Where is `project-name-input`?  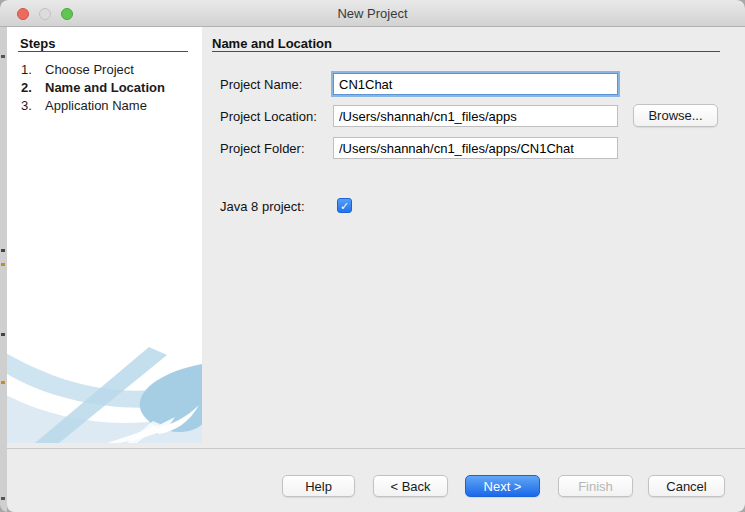 project-name-input is located at coordinates (476, 84).